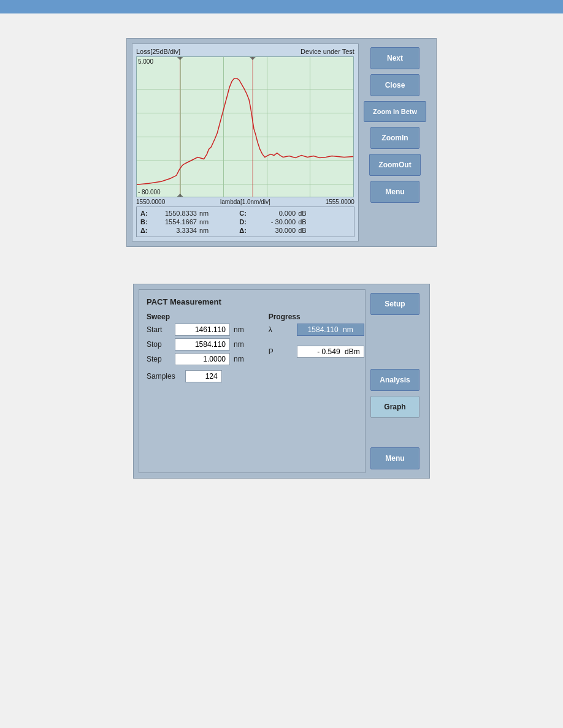 The height and width of the screenshot is (728, 563). I want to click on graph-button: Graph, so click(395, 407).